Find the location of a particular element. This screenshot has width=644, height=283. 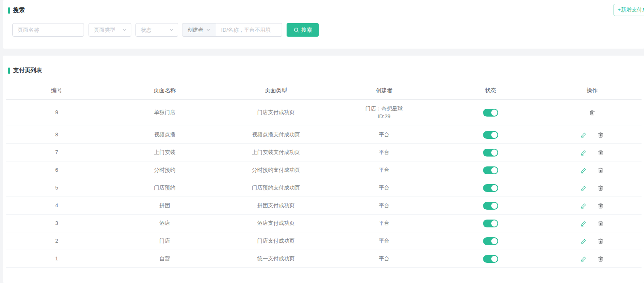

table-row: 8 视频点播 视频点播支付成功页 平台 is located at coordinates (324, 135).